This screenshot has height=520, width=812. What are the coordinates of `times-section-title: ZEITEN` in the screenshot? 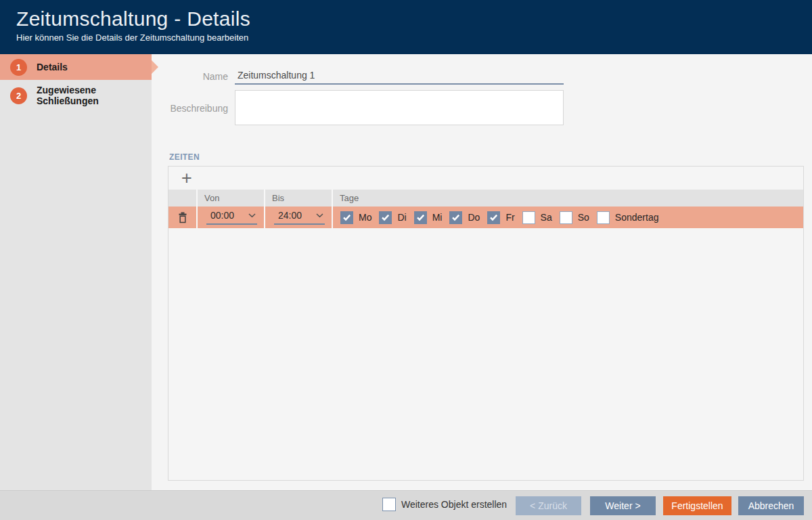 It's located at (184, 157).